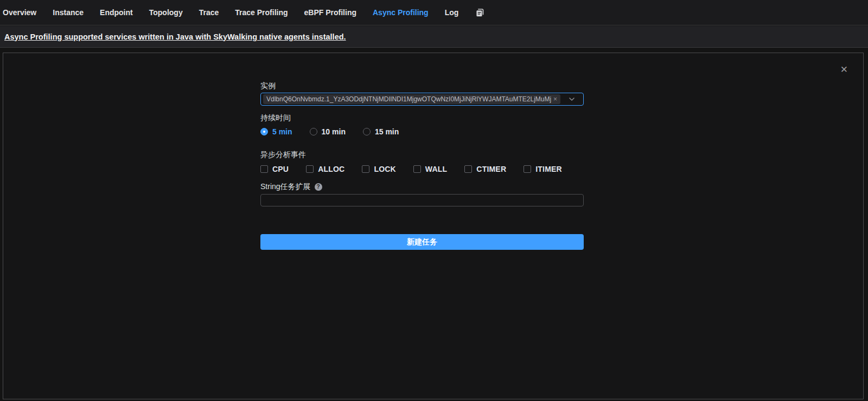  I want to click on duration-label: 持续时间, so click(422, 118).